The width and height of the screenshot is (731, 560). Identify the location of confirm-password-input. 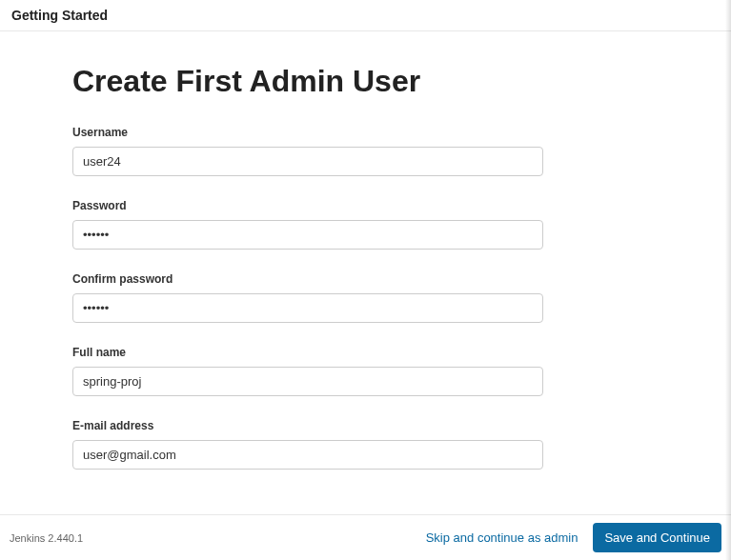
(308, 309).